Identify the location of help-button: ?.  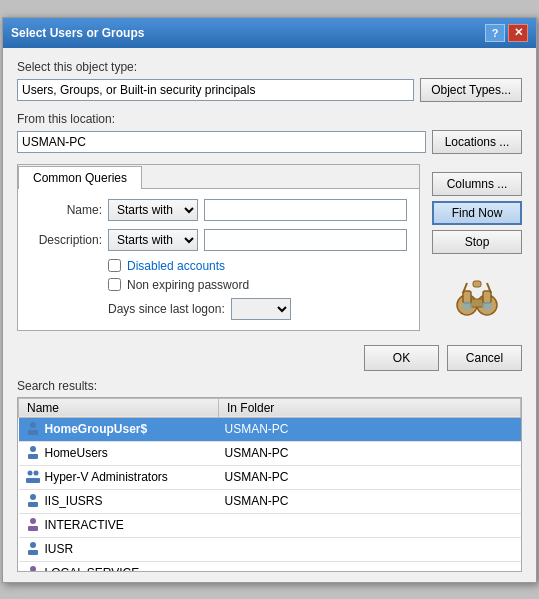
(495, 33).